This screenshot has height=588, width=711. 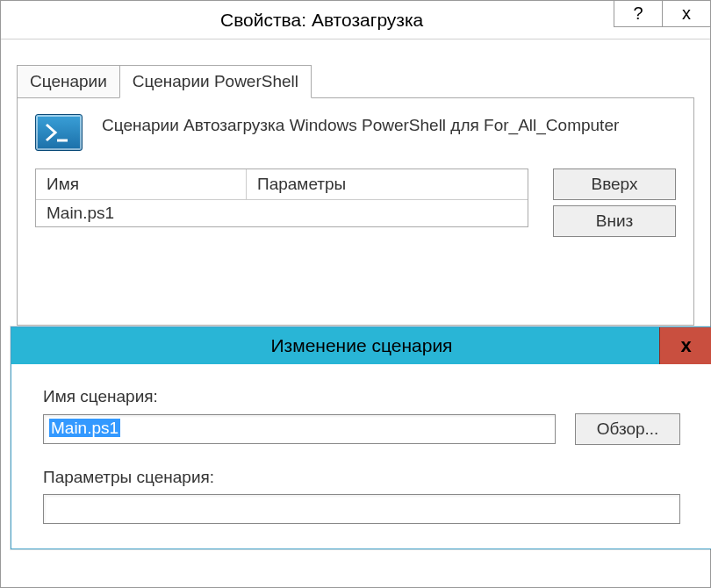 I want to click on panel-header: Сценарии Автозагрузка Windows PowerShell…, so click(x=356, y=133).